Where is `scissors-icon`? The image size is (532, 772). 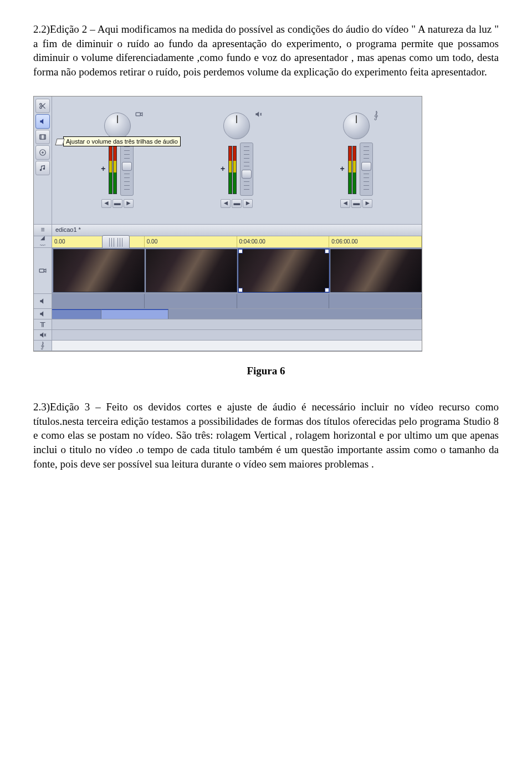
scissors-icon is located at coordinates (43, 106).